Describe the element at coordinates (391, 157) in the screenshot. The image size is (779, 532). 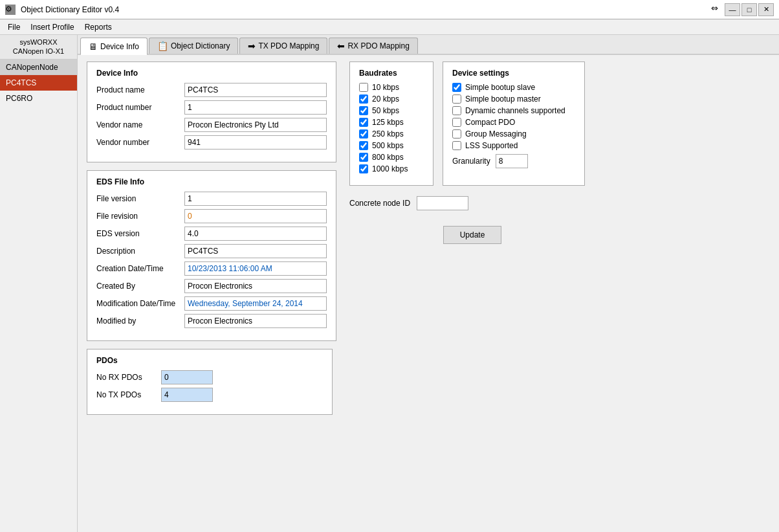
I see `baudrate-800kbps: 800 kbps` at that location.